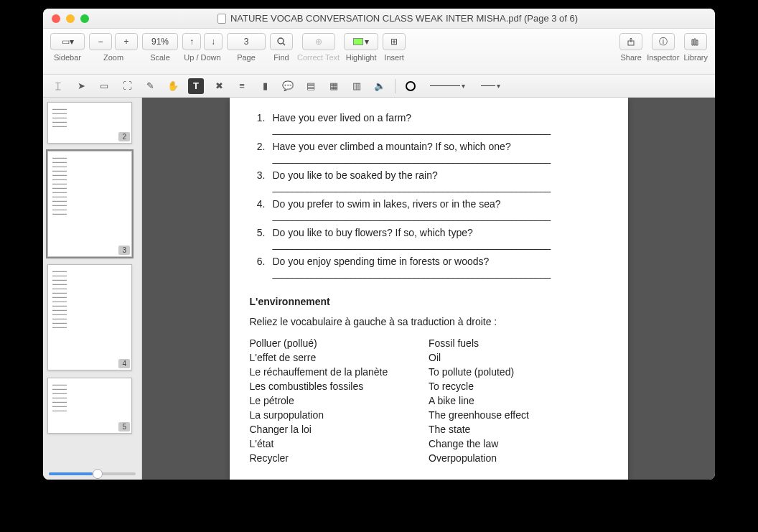  I want to click on insert-button: ⊞, so click(394, 42).